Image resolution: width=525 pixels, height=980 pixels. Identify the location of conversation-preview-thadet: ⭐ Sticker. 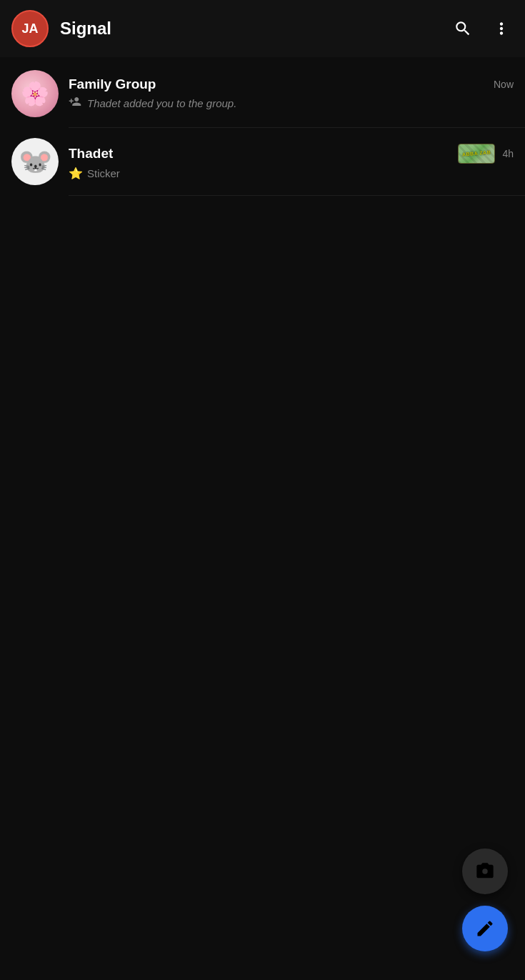
(291, 173).